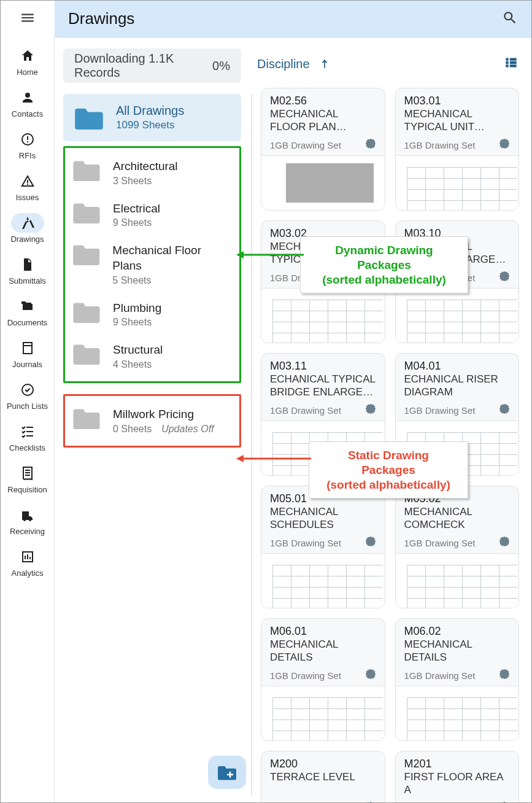  I want to click on sidebar-item-label: Checklists, so click(27, 448).